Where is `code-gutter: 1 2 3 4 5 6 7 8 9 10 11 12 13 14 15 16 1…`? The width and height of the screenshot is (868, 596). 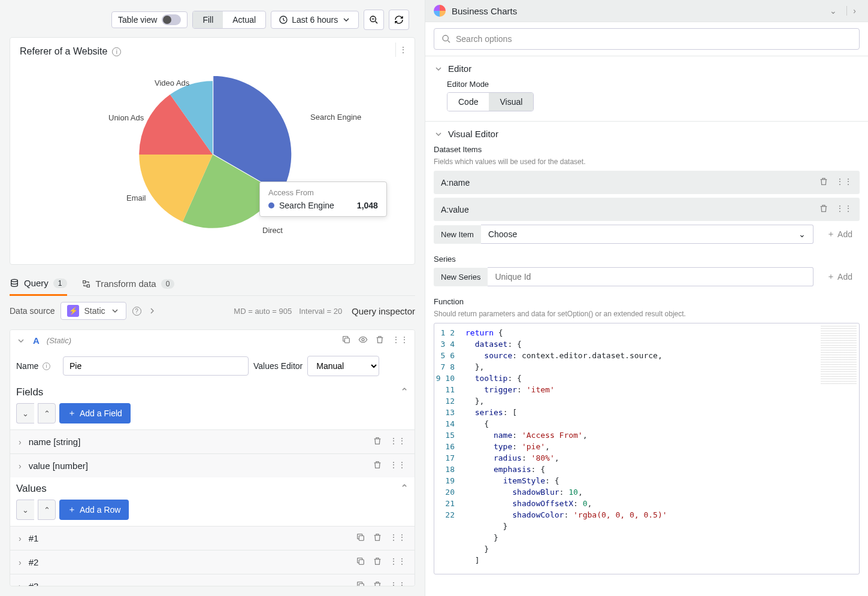
code-gutter: 1 2 3 4 5 6 7 8 9 10 11 12 13 14 15 16 1… is located at coordinates (447, 449).